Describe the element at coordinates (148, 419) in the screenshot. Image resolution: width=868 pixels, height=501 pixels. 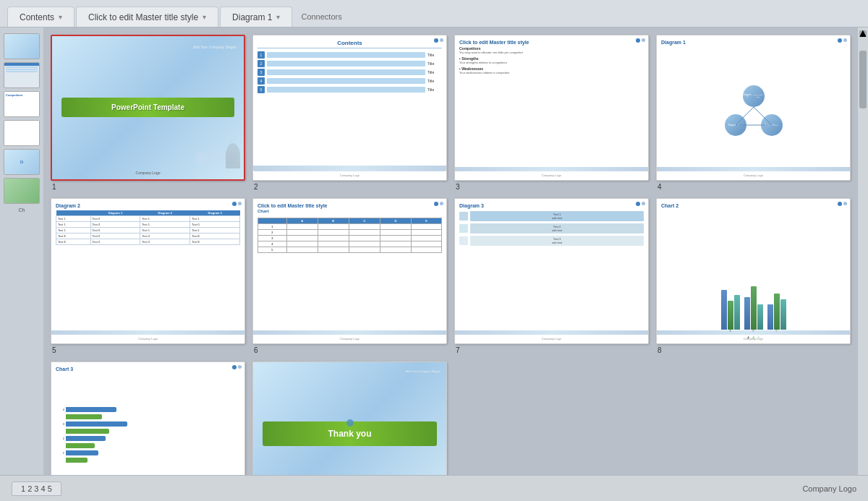
I see `slide-item-9: Chart 3 4 3` at that location.